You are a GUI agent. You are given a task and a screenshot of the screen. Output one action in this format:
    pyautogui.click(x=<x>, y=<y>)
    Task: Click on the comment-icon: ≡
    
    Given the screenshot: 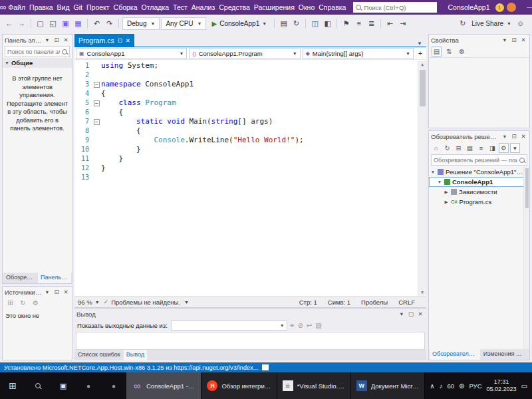 What is the action you would take?
    pyautogui.click(x=359, y=23)
    